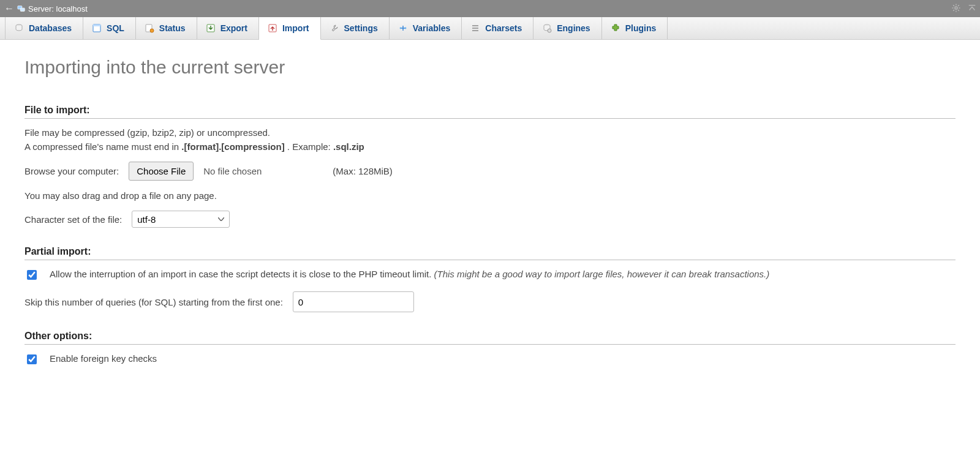 This screenshot has width=980, height=461. What do you see at coordinates (426, 28) in the screenshot?
I see `tab-variables: Variables` at bounding box center [426, 28].